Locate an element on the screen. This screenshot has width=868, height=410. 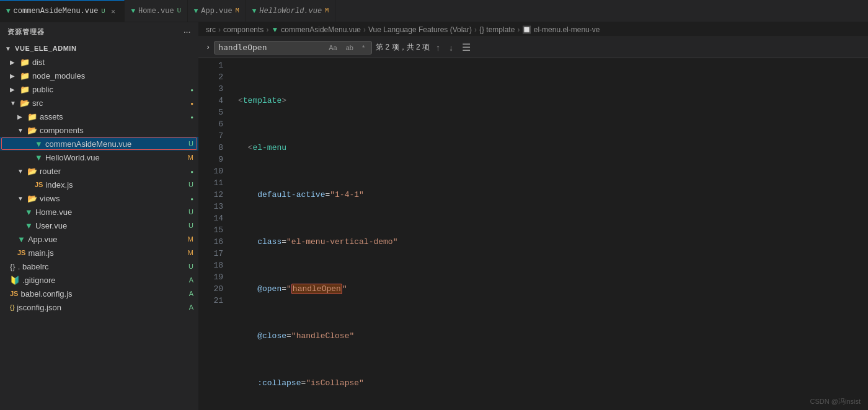
tab-label: App.vue is located at coordinates (216, 11).